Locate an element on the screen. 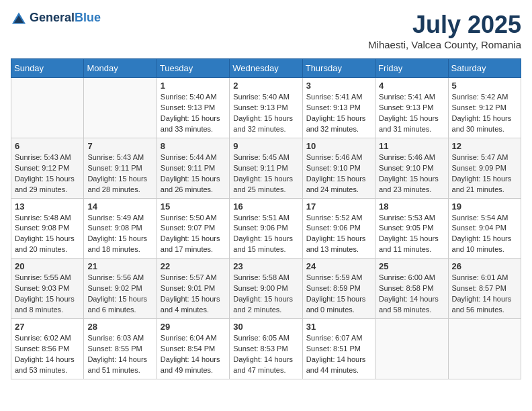 This screenshot has height=411, width=532. calendar-cell: 29Sunrise: 6:04 AMSunset: 8:54 PMDayligh… is located at coordinates (193, 349).